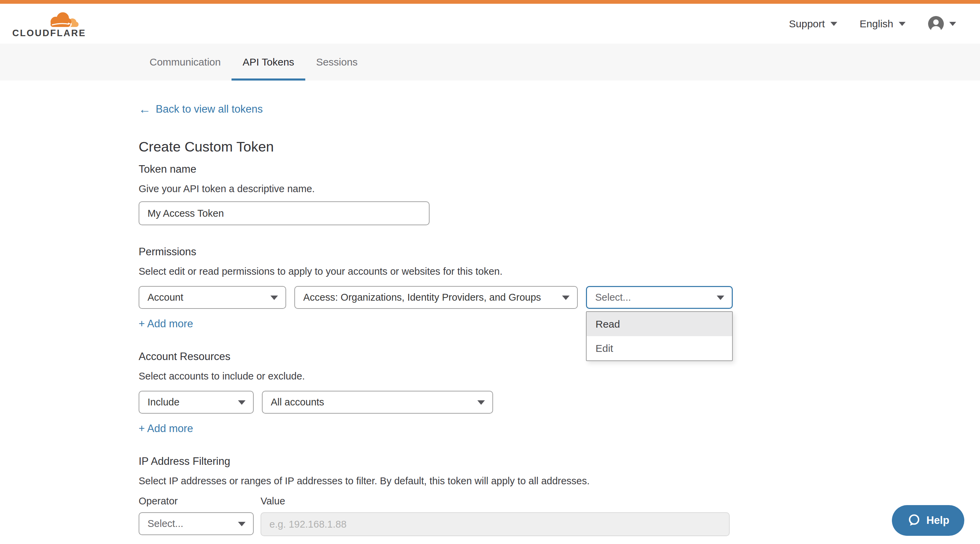 The height and width of the screenshot is (544, 980). Describe the element at coordinates (559, 288) in the screenshot. I see `permissions-section: Permissions Select edit or read permissi…` at that location.